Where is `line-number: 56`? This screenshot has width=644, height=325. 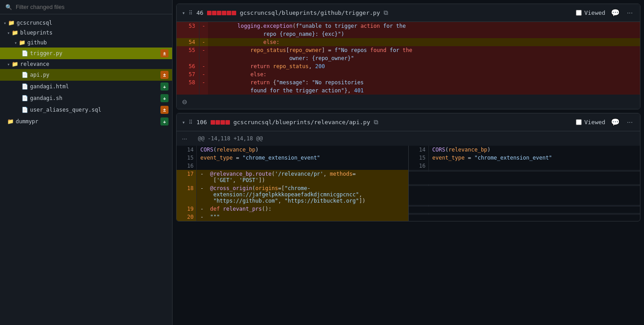 line-number: 56 is located at coordinates (188, 66).